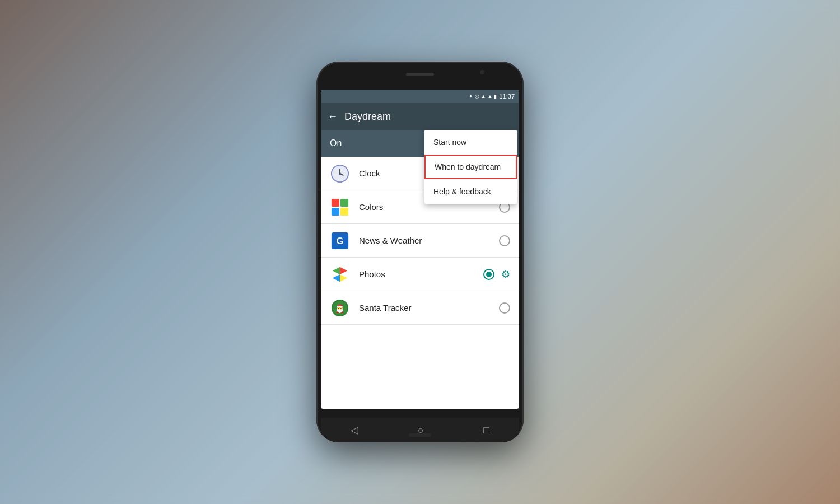 The width and height of the screenshot is (840, 504). What do you see at coordinates (340, 241) in the screenshot?
I see `news-weather-icon: G` at bounding box center [340, 241].